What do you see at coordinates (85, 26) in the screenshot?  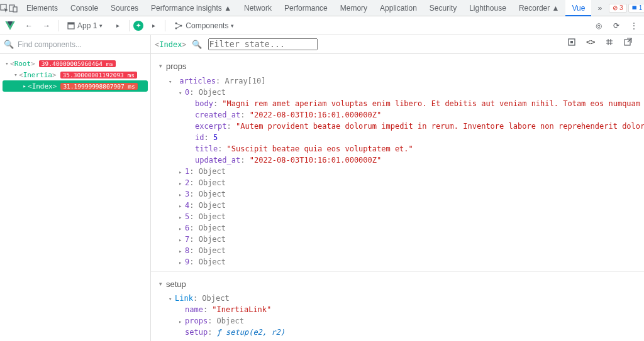 I see `app-selector: App 1 ▾` at bounding box center [85, 26].